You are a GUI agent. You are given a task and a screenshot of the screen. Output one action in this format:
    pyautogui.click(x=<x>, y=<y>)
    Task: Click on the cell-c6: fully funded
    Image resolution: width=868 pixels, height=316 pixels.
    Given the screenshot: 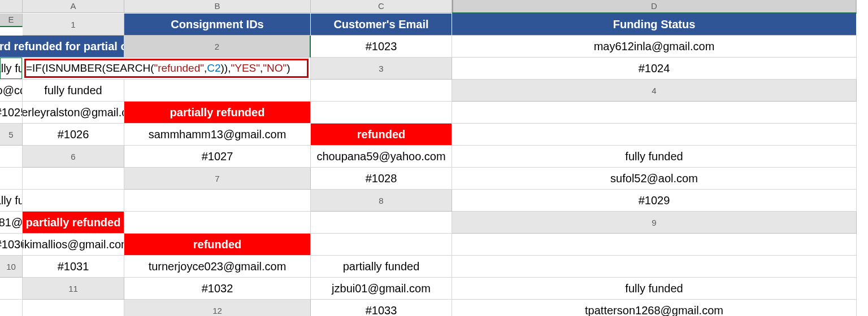 What is the action you would take?
    pyautogui.click(x=654, y=157)
    